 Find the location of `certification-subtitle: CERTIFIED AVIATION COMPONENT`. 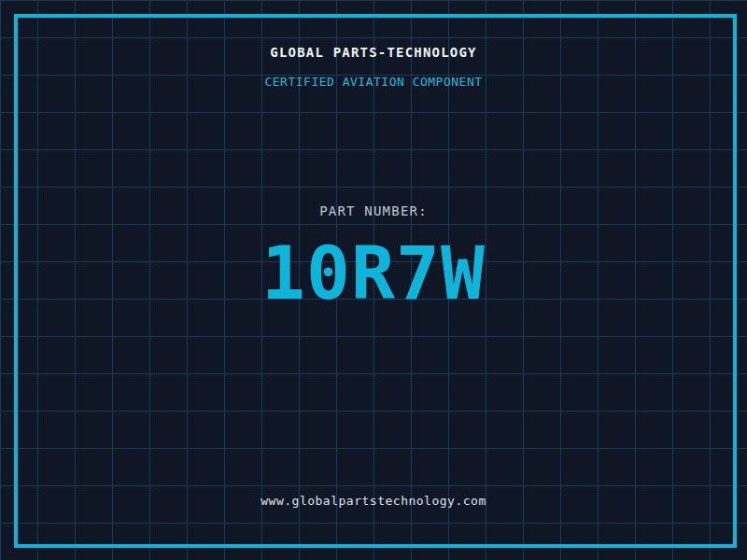

certification-subtitle: CERTIFIED AVIATION COMPONENT is located at coordinates (374, 82).